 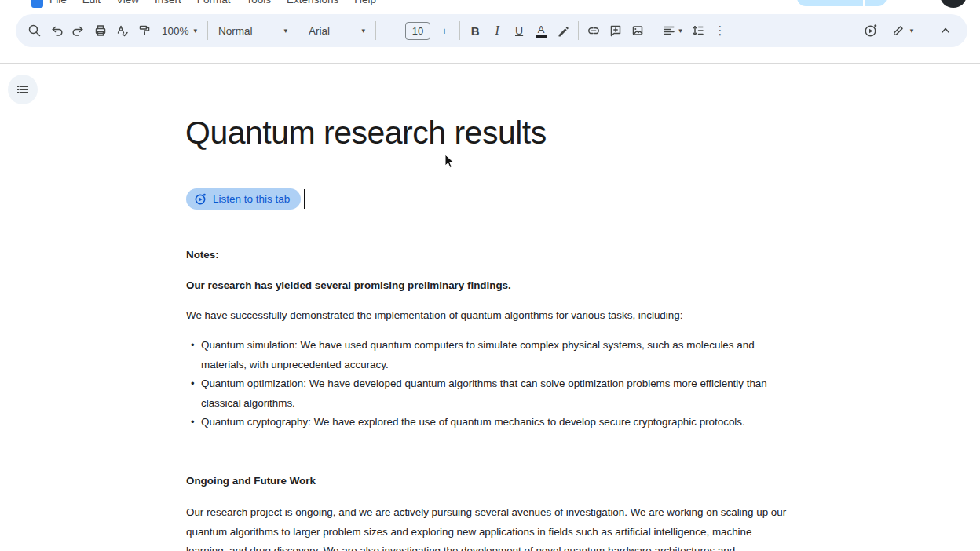 I want to click on menu-tools: Tools, so click(x=259, y=4).